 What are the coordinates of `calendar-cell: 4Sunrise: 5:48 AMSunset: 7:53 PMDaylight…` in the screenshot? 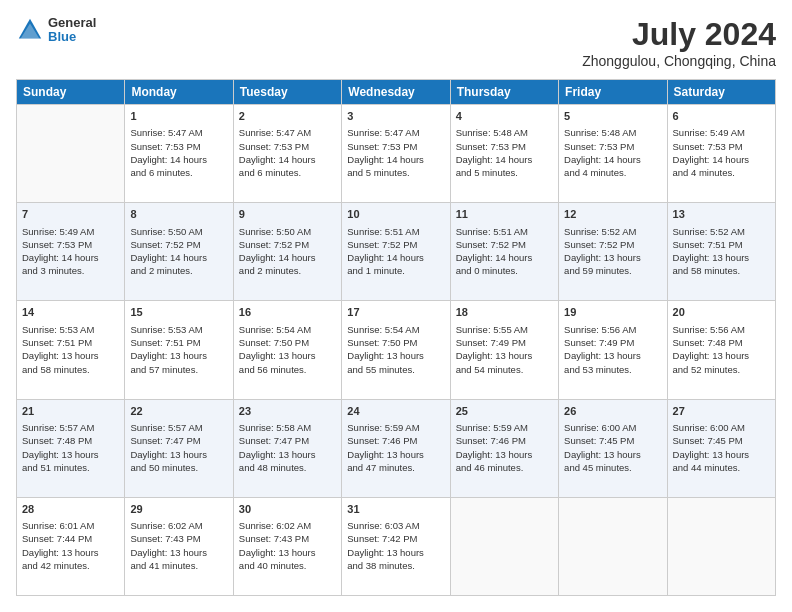 It's located at (504, 154).